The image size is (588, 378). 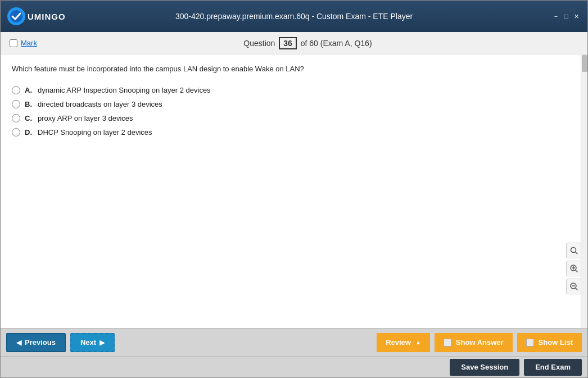 What do you see at coordinates (294, 342) in the screenshot?
I see `bottom-toolbar: ◀ Previous Next ▶ Review ▲ Show Answer S…` at bounding box center [294, 342].